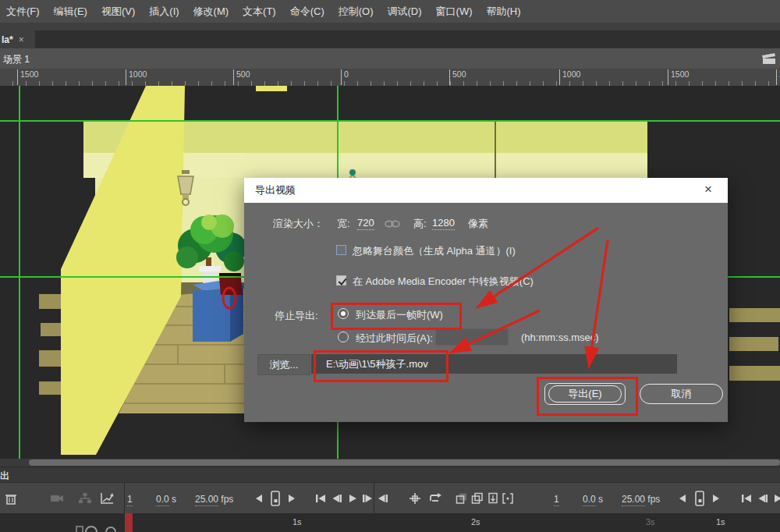 This screenshot has height=532, width=780. I want to click on edit-scene-icon, so click(769, 58).